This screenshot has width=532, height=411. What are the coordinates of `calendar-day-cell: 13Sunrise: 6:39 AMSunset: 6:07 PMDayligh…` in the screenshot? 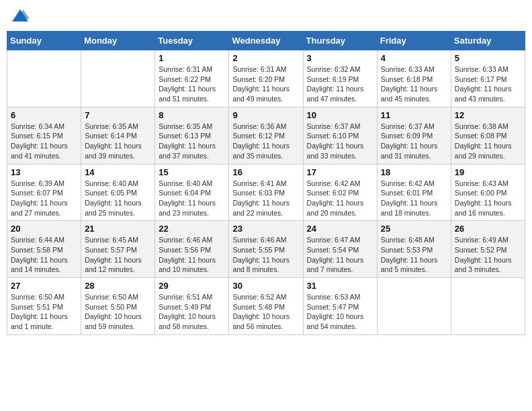 It's located at (44, 192).